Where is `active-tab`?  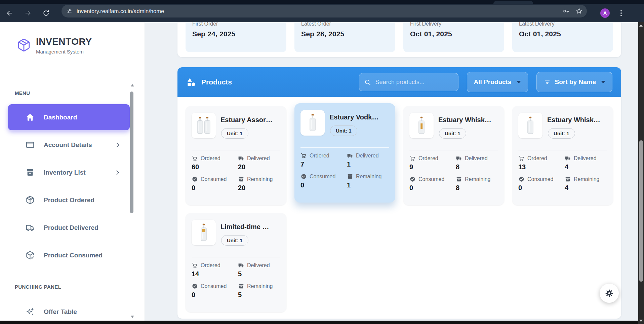
active-tab is located at coordinates (513, 2).